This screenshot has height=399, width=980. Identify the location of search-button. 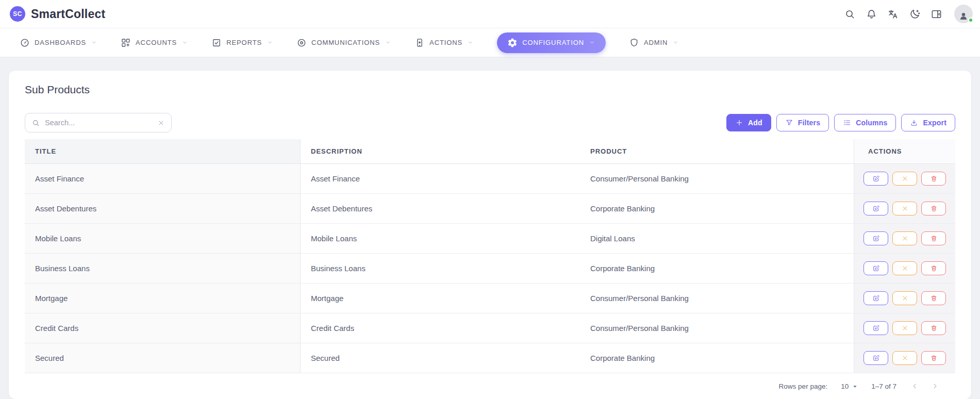
(850, 14).